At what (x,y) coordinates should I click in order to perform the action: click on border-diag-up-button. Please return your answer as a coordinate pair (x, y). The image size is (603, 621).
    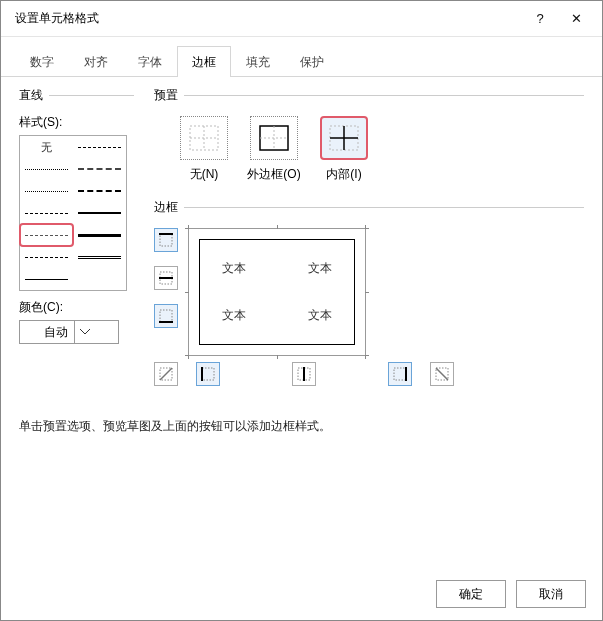
    Looking at the image, I should click on (166, 374).